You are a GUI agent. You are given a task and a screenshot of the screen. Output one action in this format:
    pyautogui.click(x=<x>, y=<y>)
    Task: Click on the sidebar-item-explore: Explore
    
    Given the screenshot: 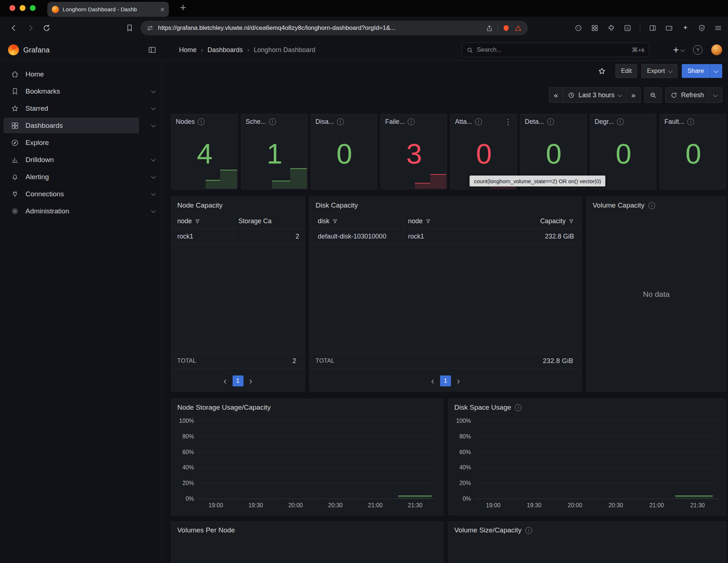 What is the action you would take?
    pyautogui.click(x=81, y=143)
    